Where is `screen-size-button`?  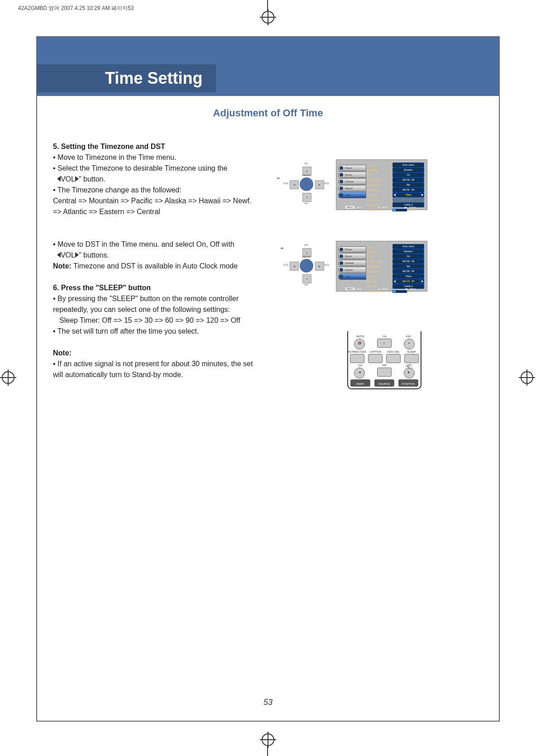 screen-size-button is located at coordinates (357, 359).